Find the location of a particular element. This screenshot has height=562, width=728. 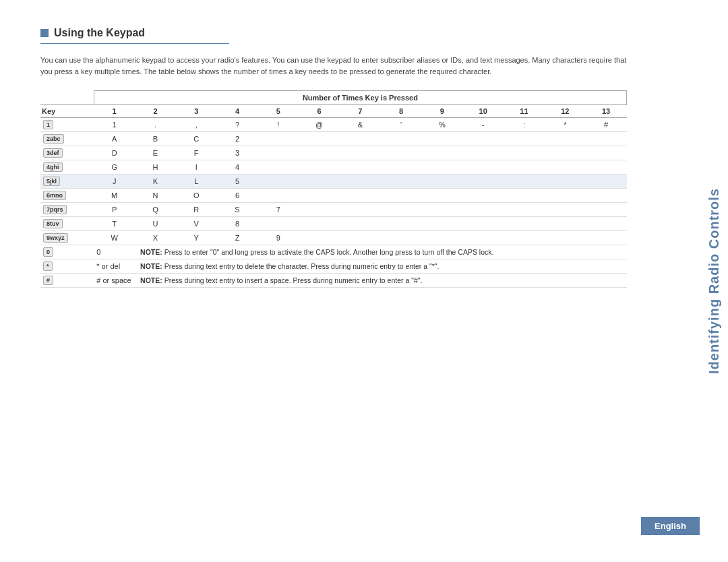

cell-value: ' is located at coordinates (402, 125).